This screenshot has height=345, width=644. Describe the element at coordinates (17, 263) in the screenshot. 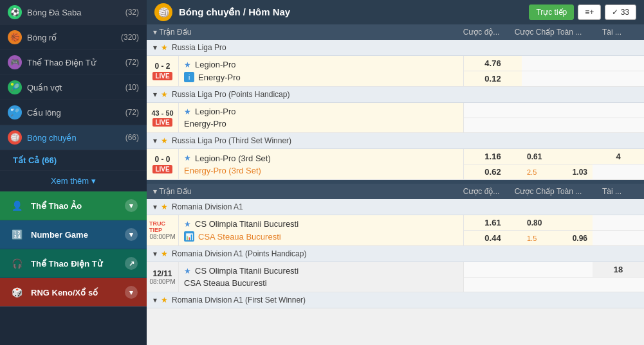

I see `esport-bottom-icon: 🎧` at that location.